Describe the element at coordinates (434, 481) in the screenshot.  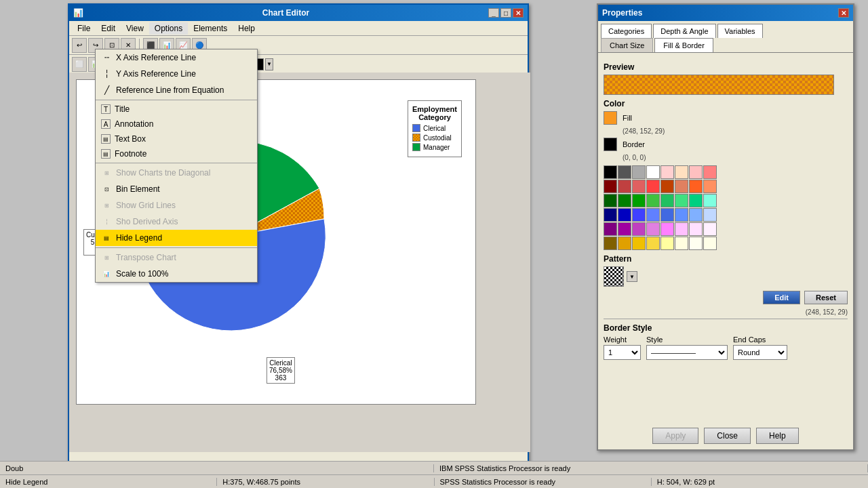
I see `status-bar: Hide Legend H:375, W:468.75 points SPSS …` at that location.